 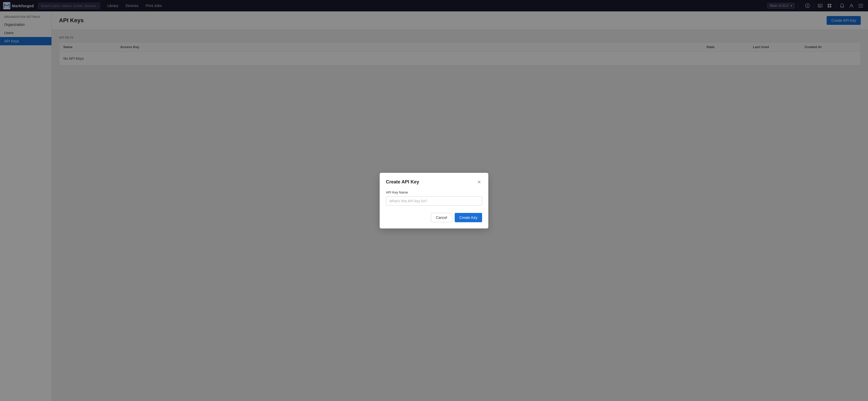 What do you see at coordinates (441, 218) in the screenshot?
I see `cancel-button: Cancel` at bounding box center [441, 218].